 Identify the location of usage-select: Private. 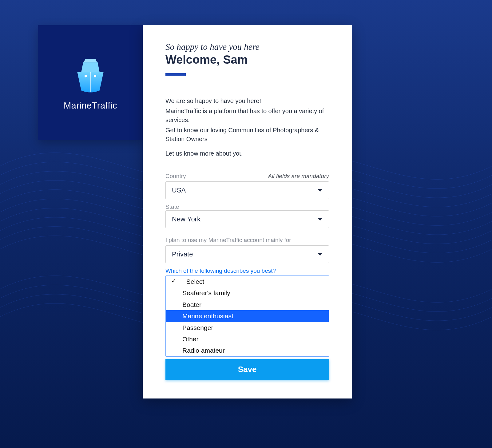
(247, 254).